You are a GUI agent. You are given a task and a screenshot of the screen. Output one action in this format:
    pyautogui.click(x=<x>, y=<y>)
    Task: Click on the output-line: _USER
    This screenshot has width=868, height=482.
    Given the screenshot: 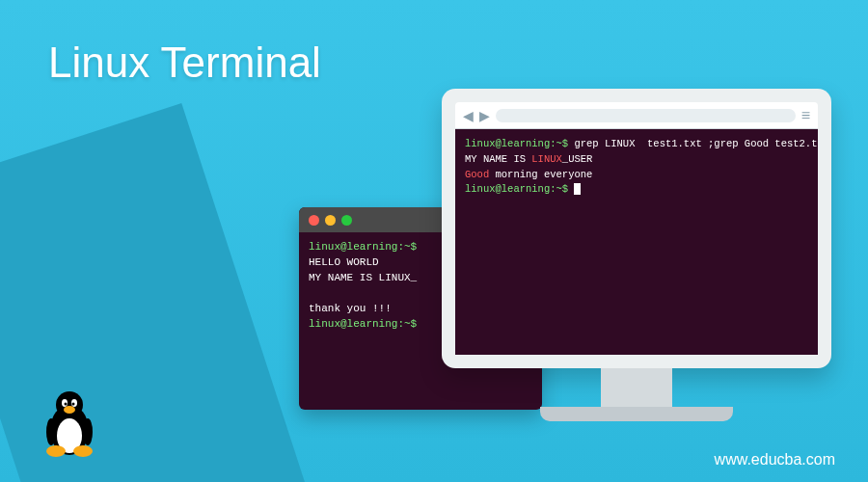 What is the action you would take?
    pyautogui.click(x=578, y=159)
    